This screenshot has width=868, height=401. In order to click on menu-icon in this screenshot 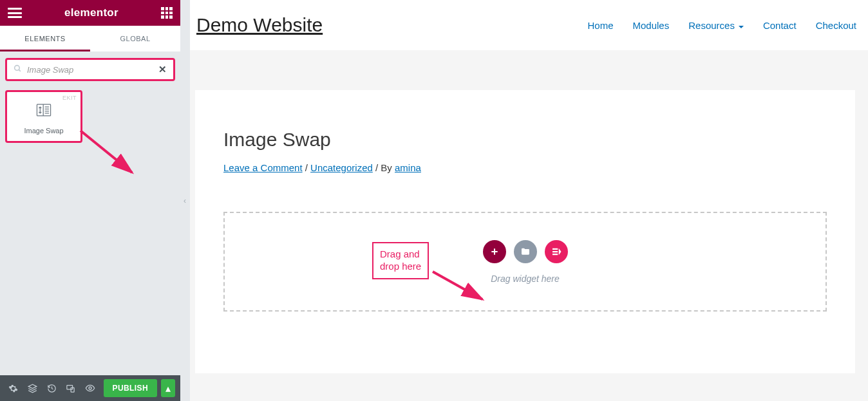, I will do `click(15, 13)`.